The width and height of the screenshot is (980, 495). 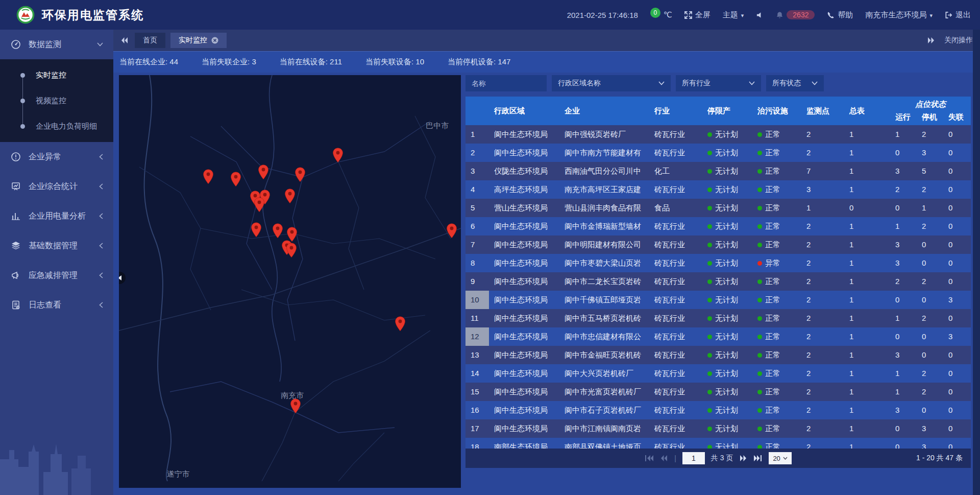 What do you see at coordinates (718, 392) in the screenshot?
I see `table-row: 15阆中生态环境局阆中市光富页岩机砖厂砖瓦行业无计划正常21120` at bounding box center [718, 392].